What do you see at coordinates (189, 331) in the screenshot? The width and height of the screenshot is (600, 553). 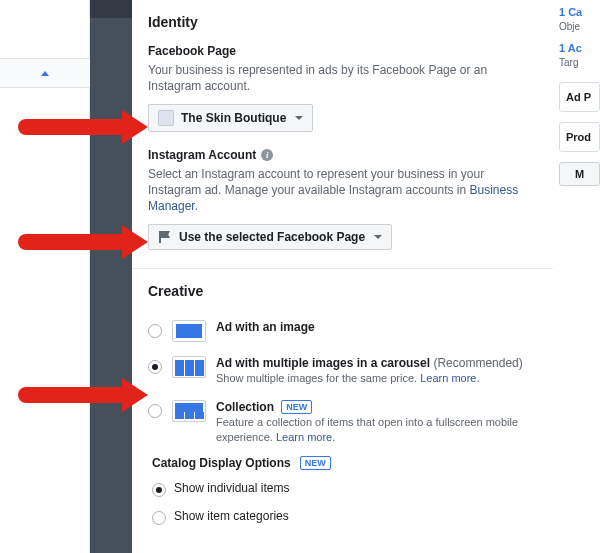 I see `thumb-single-image-icon` at bounding box center [189, 331].